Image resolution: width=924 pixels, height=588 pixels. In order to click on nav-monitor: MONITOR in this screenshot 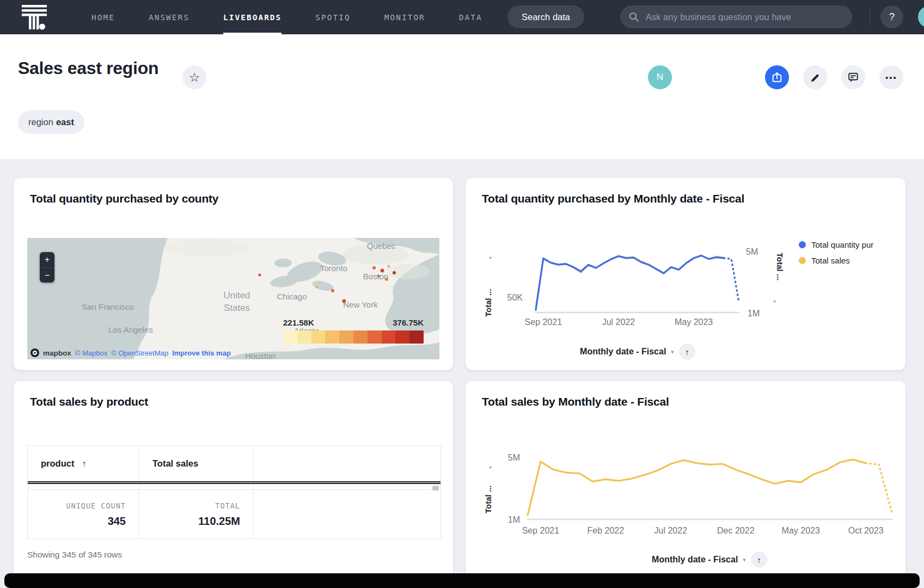, I will do `click(405, 17)`.